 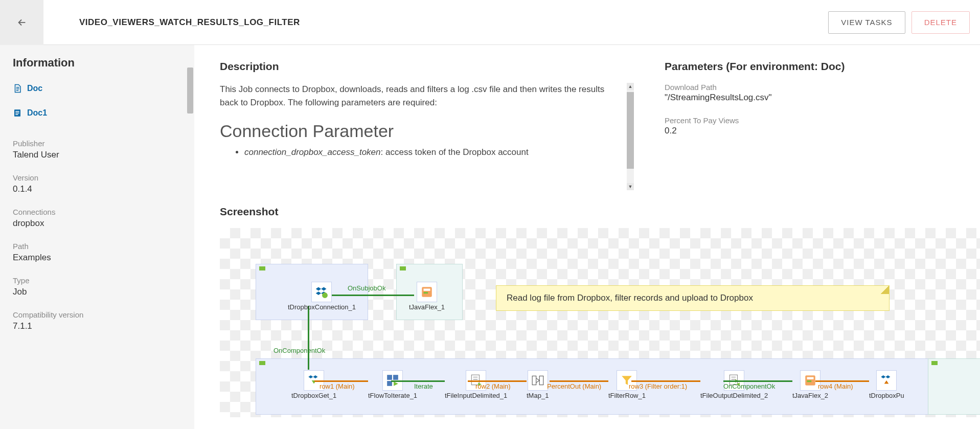 I want to click on link-label: row4 (Main), so click(x=835, y=387).